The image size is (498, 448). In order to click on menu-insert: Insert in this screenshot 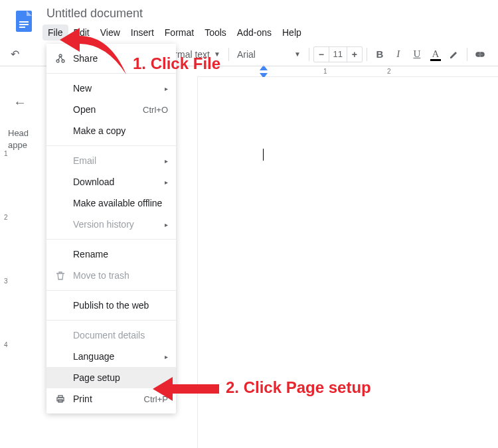, I will do `click(142, 33)`.